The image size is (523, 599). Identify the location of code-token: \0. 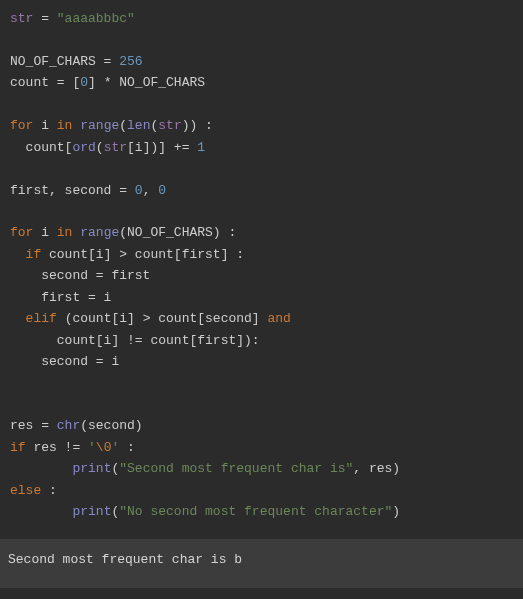
(104, 448).